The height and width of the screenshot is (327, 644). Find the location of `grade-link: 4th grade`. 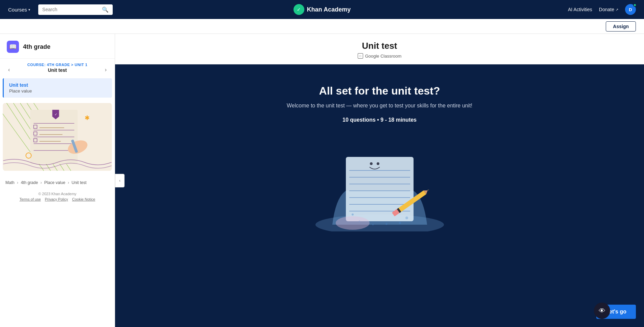

grade-link: 4th grade is located at coordinates (29, 183).